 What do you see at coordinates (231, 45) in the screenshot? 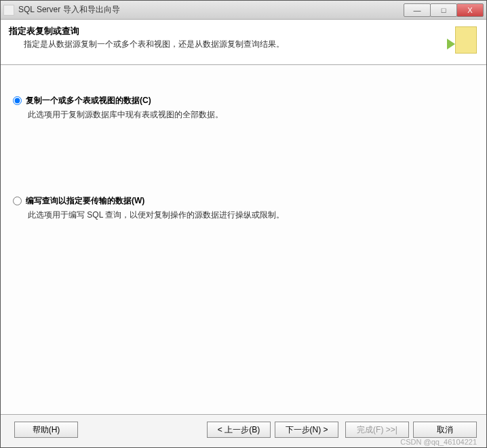
I see `page-subtitle: 指定是从数据源复制一个或多个表和视图，还是从数据源复制查询结果。` at bounding box center [231, 45].